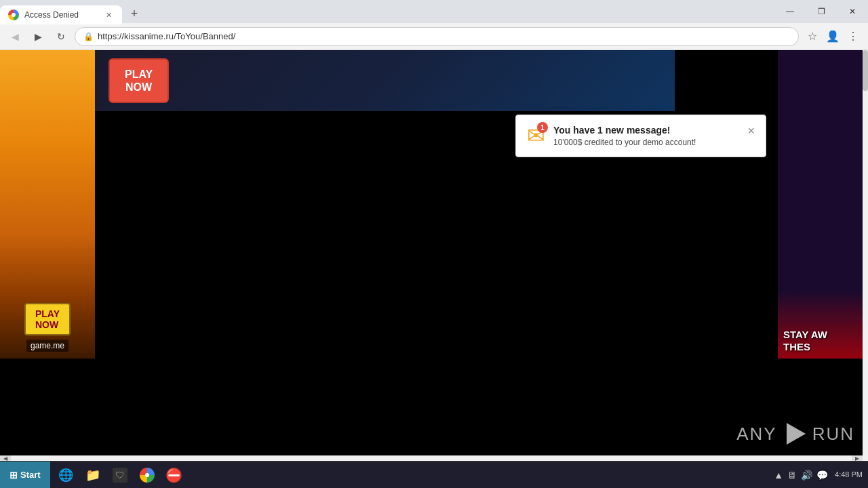  Describe the element at coordinates (434, 474) in the screenshot. I see `taskbar: ⊞ Start 🌐 📁 🛡 ⛔ ▲` at that location.